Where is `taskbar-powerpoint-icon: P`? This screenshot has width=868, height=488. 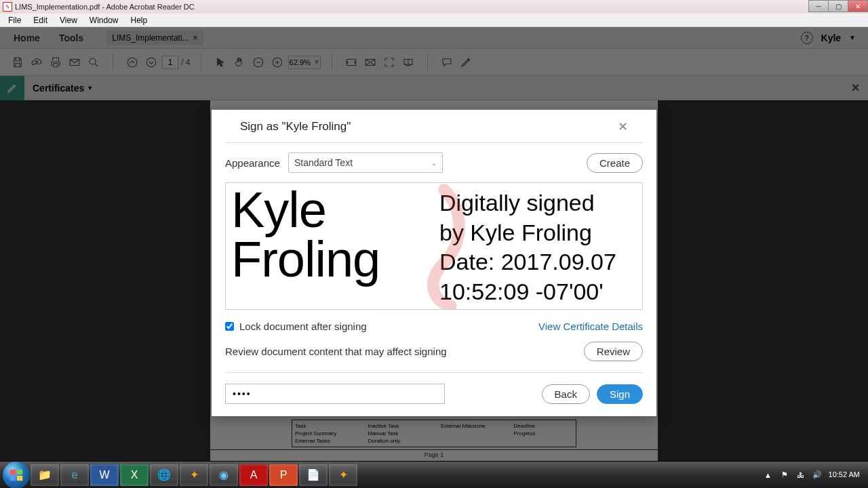 taskbar-powerpoint-icon: P is located at coordinates (283, 475).